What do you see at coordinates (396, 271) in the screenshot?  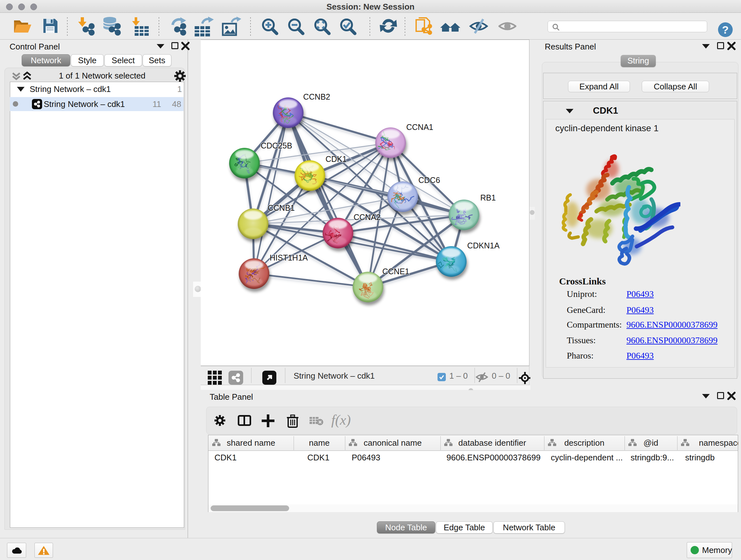 I see `svg-text: CCNE1` at bounding box center [396, 271].